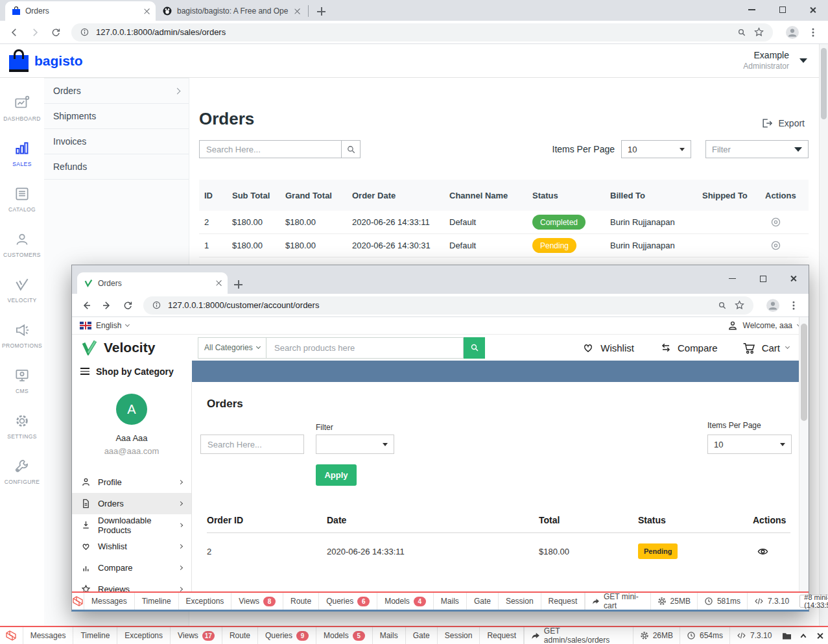 This screenshot has width=828, height=644. Describe the element at coordinates (814, 601) in the screenshot. I see `debug-request-select: #8 mini-cart (ajax) (14:33:52)` at that location.